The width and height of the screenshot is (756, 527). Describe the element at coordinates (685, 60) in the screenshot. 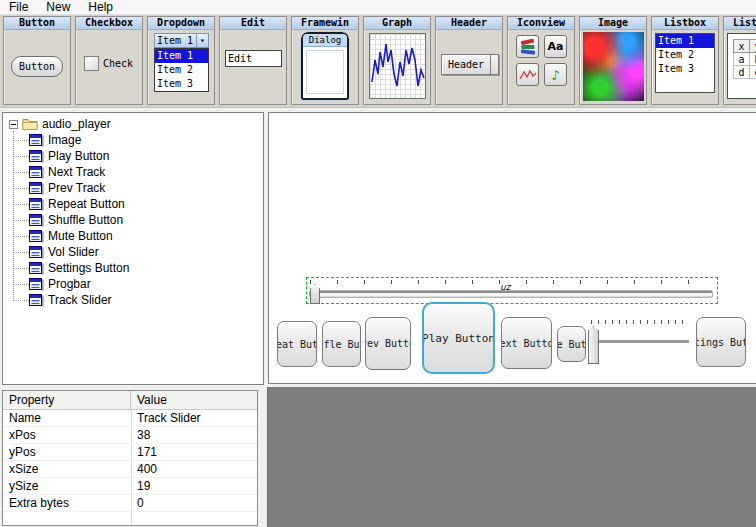

I see `palette-group-listbox: Listbox Item 1 Item 2 Item 3` at that location.